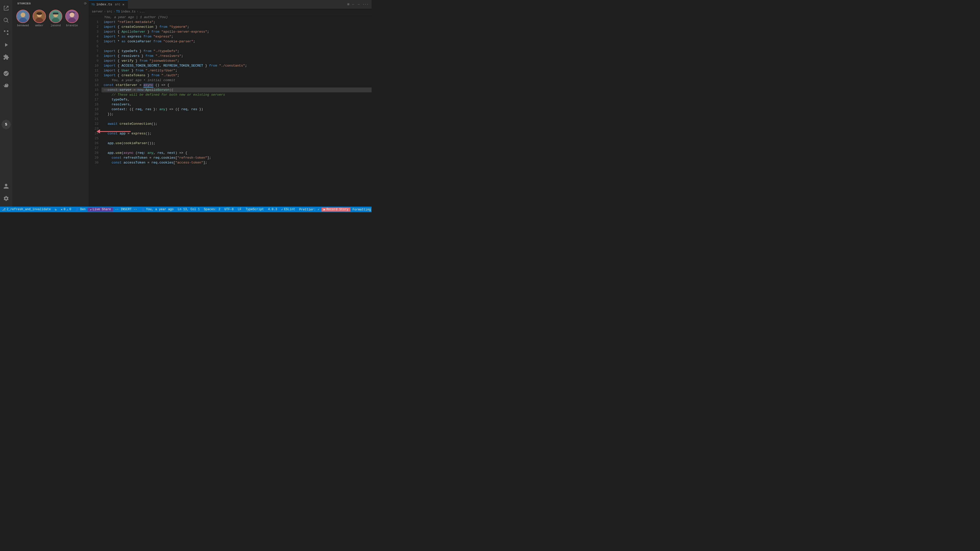  Describe the element at coordinates (309, 210) in the screenshot. I see `status-prettier: Prettier: ✓` at that location.